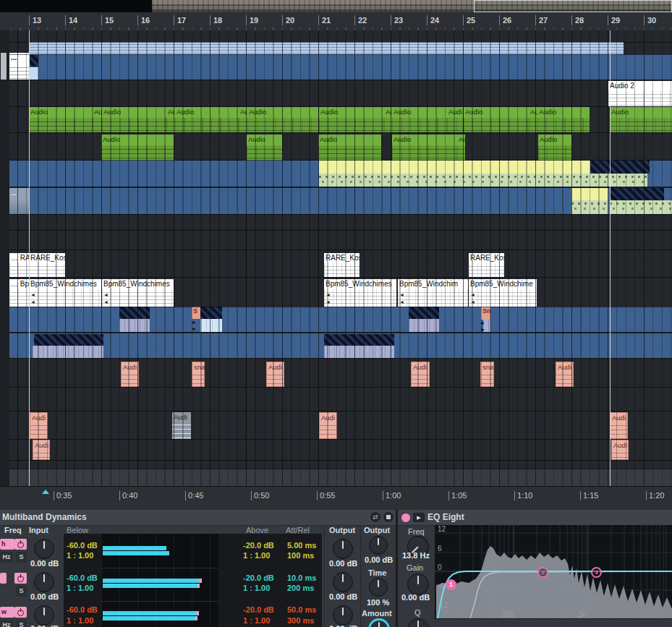  I want to click on band3-output-knob, so click(343, 615).